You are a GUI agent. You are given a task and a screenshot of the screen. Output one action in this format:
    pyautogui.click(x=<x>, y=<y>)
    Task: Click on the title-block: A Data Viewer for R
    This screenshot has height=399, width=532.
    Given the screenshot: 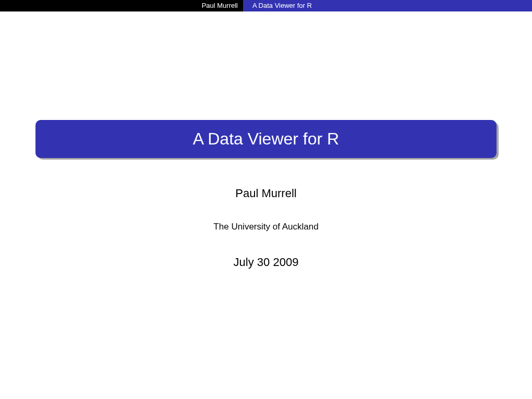 What is the action you would take?
    pyautogui.click(x=266, y=139)
    